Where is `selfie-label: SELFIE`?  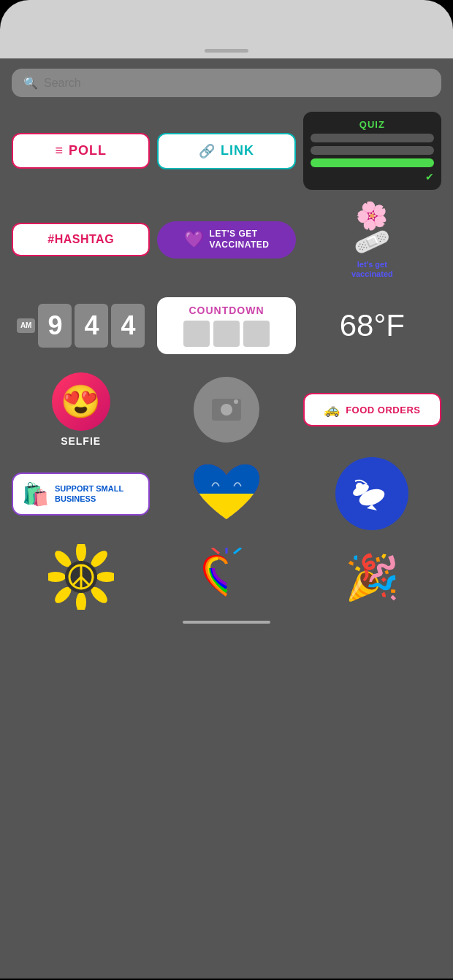
selfie-label: SELFIE is located at coordinates (80, 441).